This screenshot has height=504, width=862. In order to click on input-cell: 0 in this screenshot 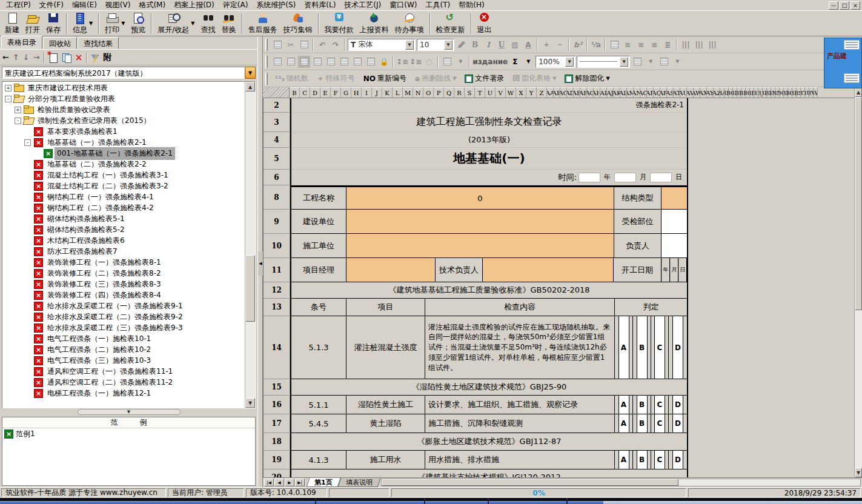, I will do `click(480, 198)`.